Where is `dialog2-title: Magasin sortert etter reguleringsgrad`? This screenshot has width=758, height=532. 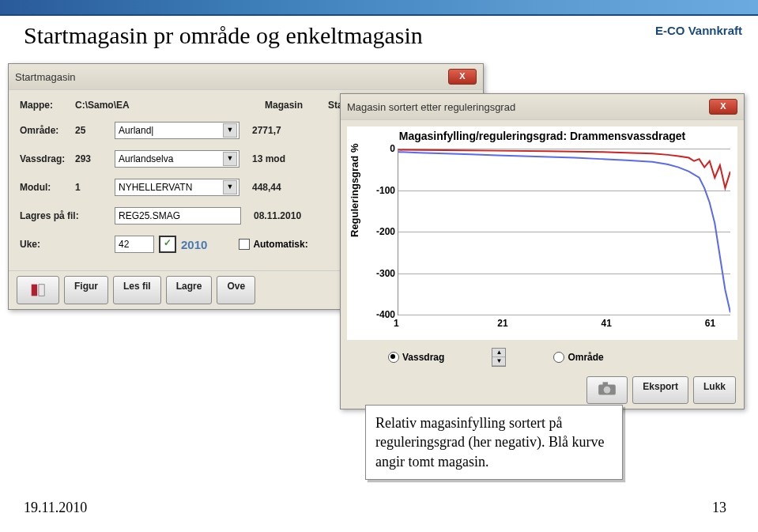
dialog2-title: Magasin sortert etter reguleringsgrad is located at coordinates (432, 108).